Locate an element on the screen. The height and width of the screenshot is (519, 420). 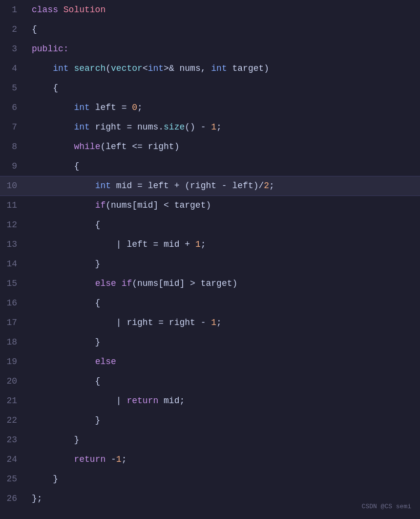
line-code: }; is located at coordinates (224, 498).